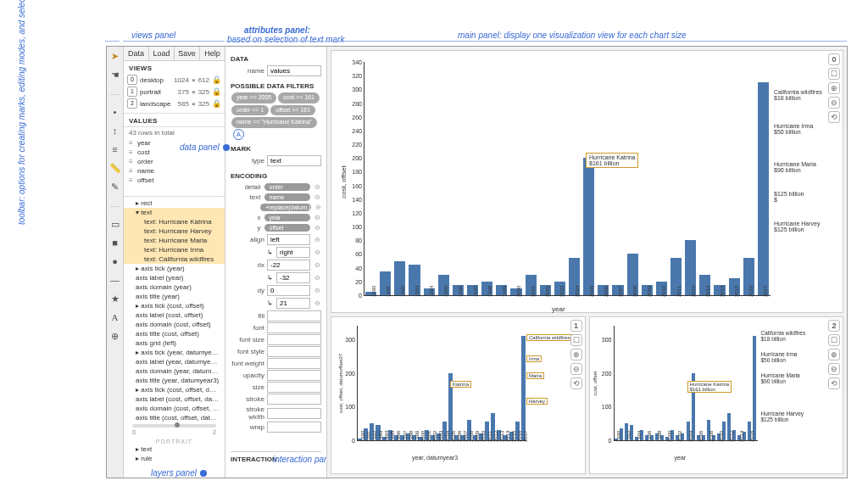 The image size is (868, 503). I want to click on layer-node: text: Hurricane Maria, so click(175, 241).